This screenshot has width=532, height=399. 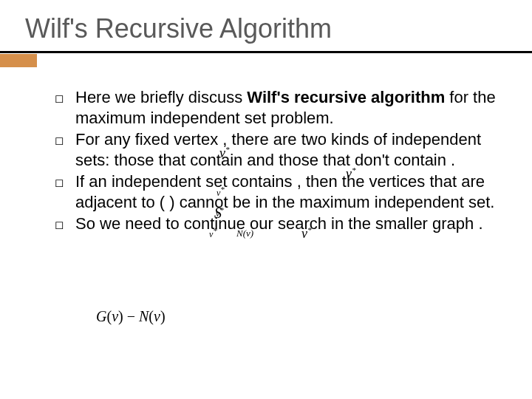 I want to click on title-underline, so click(x=266, y=52).